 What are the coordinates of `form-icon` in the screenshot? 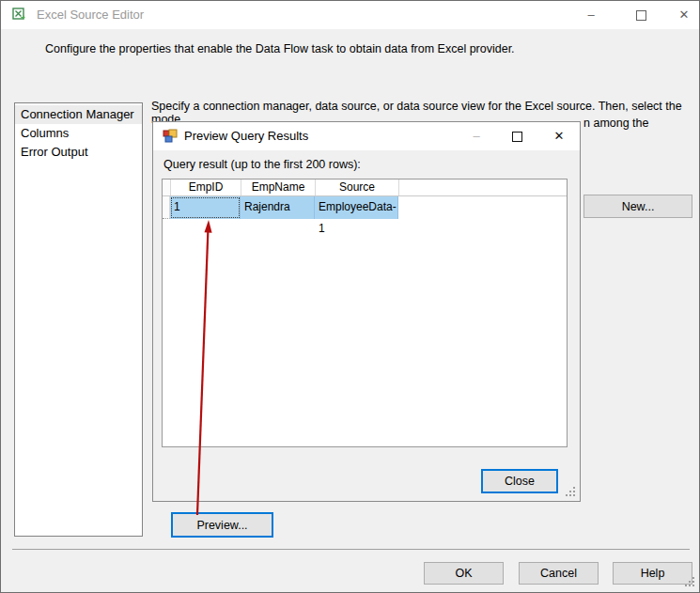 It's located at (170, 136).